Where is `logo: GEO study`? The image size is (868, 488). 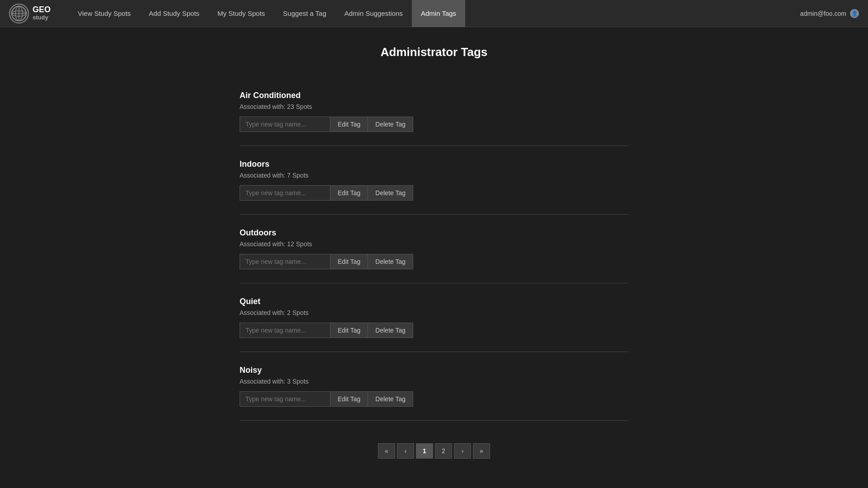 logo: GEO study is located at coordinates (30, 14).